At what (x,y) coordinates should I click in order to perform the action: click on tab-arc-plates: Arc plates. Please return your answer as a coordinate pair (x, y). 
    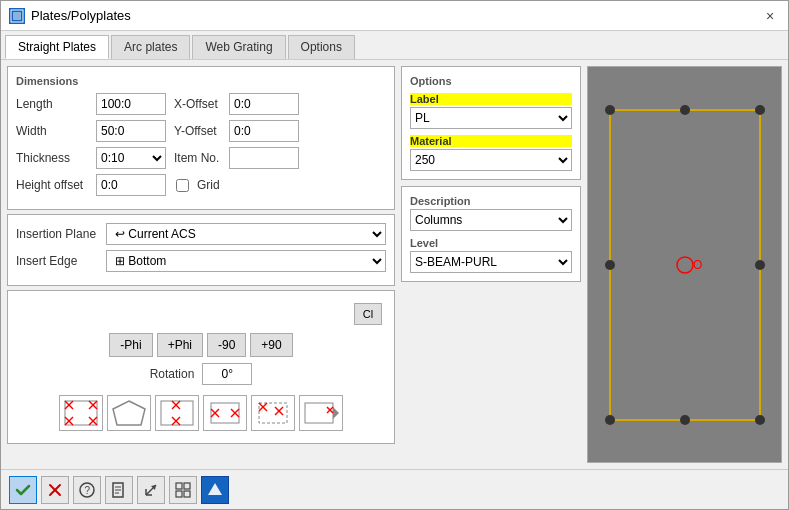
    Looking at the image, I should click on (150, 47).